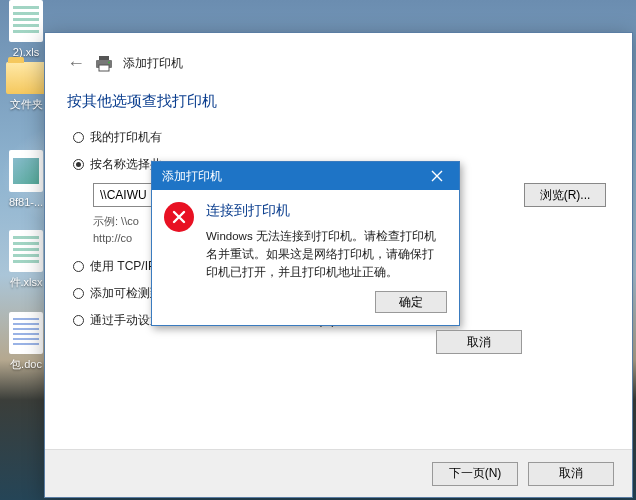 Image resolution: width=636 pixels, height=500 pixels. What do you see at coordinates (26, 84) in the screenshot?
I see `desktop-icon: 文件夹` at bounding box center [26, 84].